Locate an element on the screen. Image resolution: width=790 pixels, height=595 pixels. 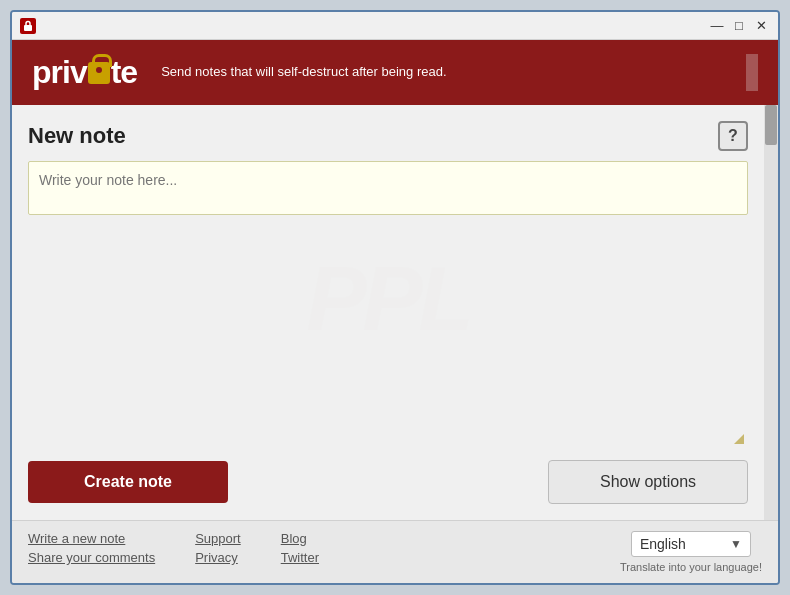
header-tagline: Send notes that will self-destruct after… is located at coordinates (304, 72).